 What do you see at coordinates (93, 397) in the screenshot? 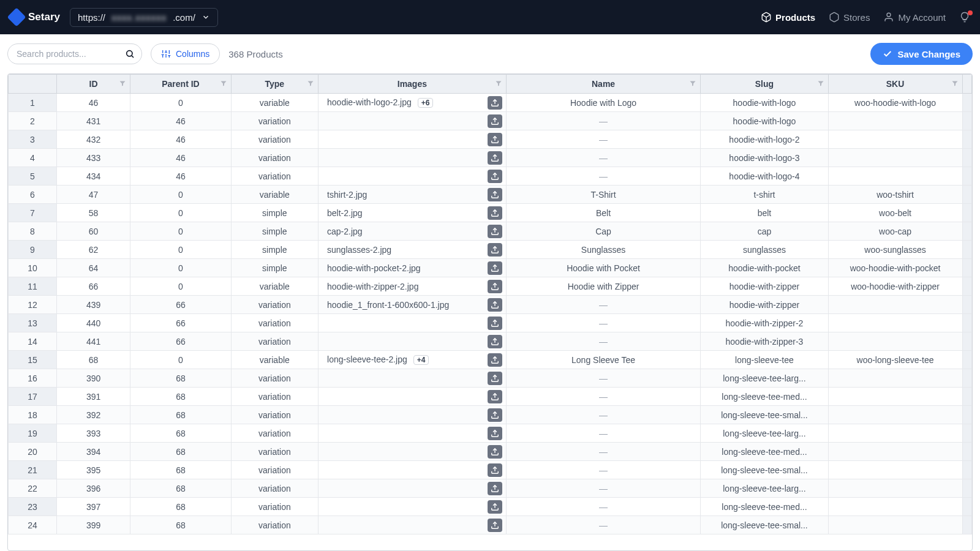
I see `cell-id: 391` at bounding box center [93, 397].